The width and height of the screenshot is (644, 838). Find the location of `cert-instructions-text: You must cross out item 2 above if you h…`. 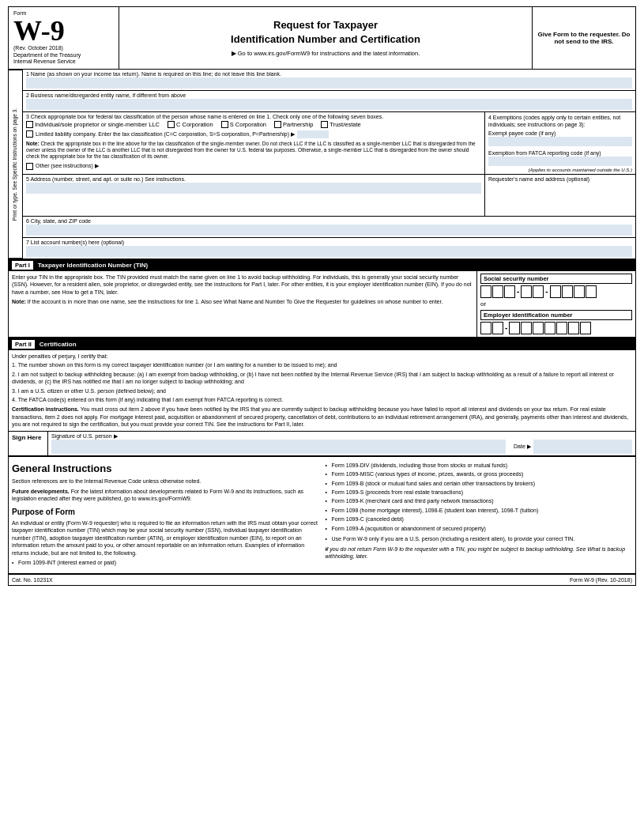

cert-instructions-text: You must cross out item 2 above if you h… is located at coordinates (320, 417).